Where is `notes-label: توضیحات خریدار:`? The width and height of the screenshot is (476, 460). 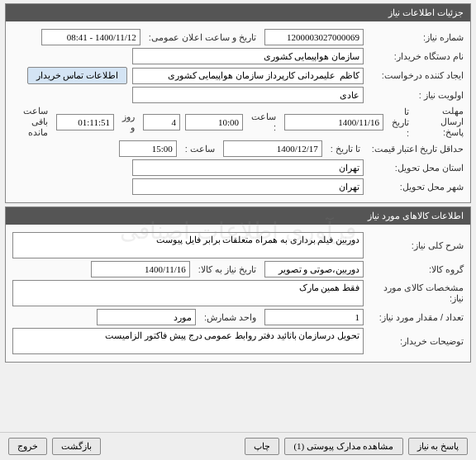
notes-label: توضیحات خریدار: is located at coordinates (416, 342).